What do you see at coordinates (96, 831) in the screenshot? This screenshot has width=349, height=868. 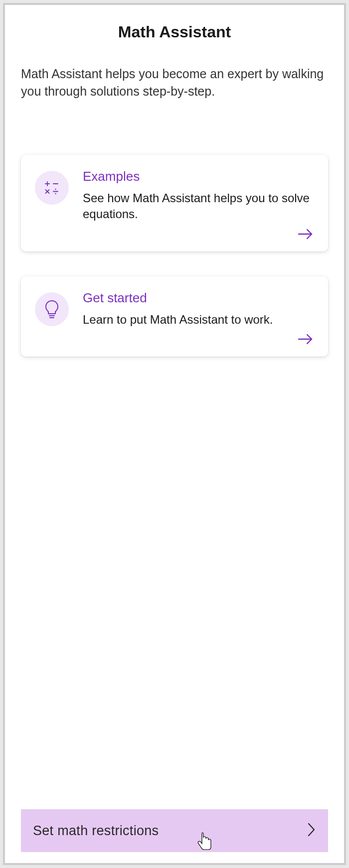 I see `bottom-bar-label: Set math restrictions` at bounding box center [96, 831].